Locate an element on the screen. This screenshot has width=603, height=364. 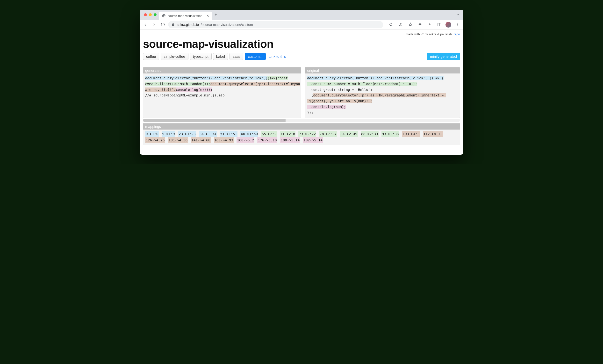
code-segment: number = is located at coordinates (343, 84).